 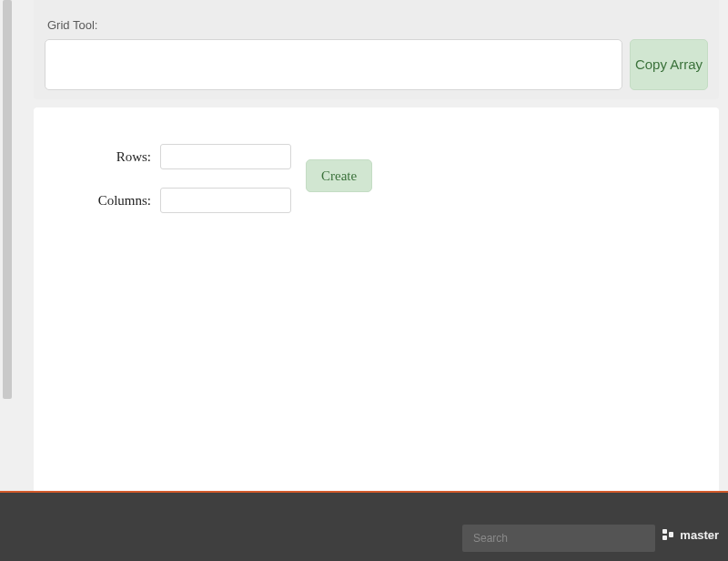 What do you see at coordinates (226, 157) in the screenshot?
I see `rows-input` at bounding box center [226, 157].